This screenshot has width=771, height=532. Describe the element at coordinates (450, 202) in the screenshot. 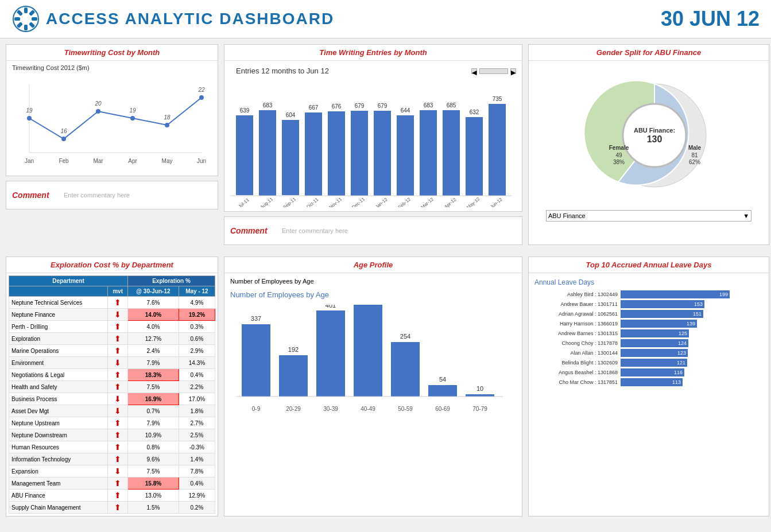

I see `svg-text: Apr-12` at that location.